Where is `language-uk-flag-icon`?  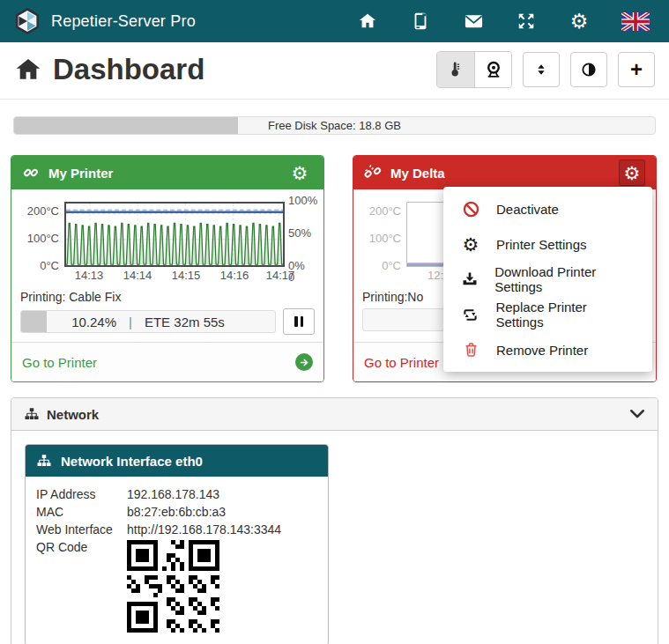 language-uk-flag-icon is located at coordinates (636, 21).